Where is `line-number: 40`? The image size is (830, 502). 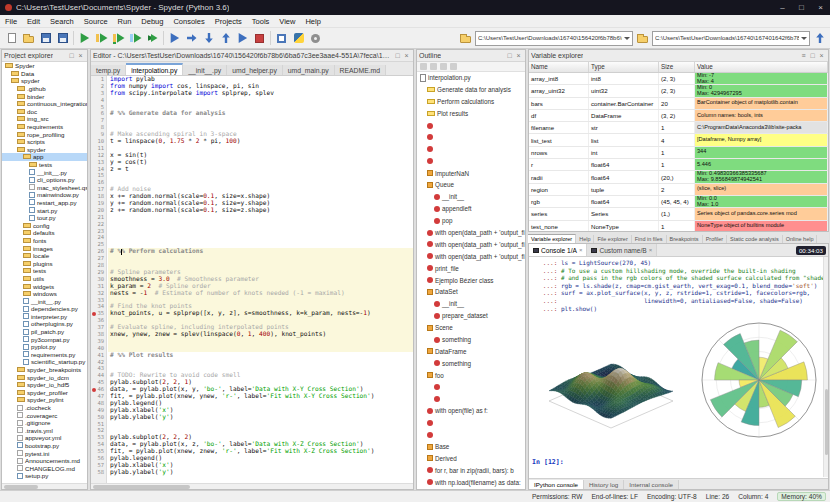
line-number: 40 is located at coordinates (98, 348).